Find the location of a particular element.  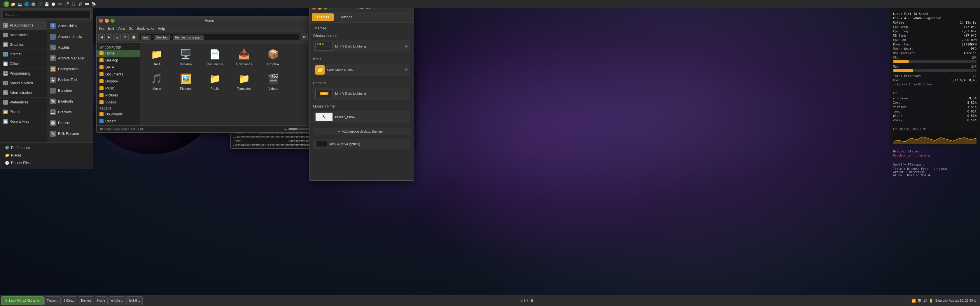

taskbar-item-erik2-label: [erik@... is located at coordinates (134, 301).